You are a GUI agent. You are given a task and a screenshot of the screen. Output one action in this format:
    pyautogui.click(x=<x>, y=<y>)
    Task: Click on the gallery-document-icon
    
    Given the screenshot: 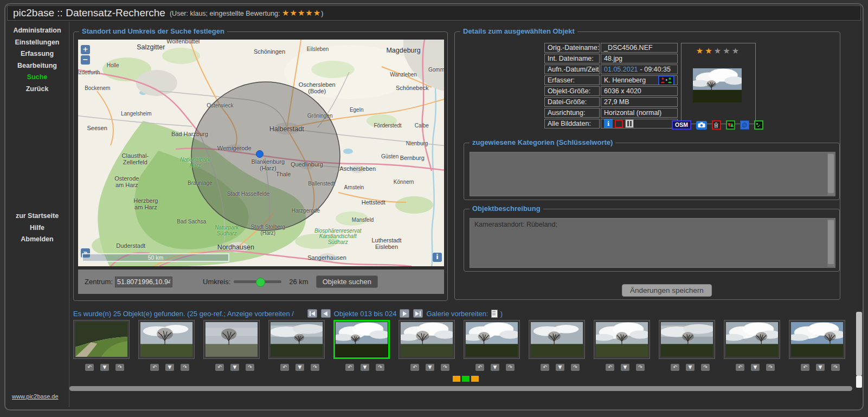 What is the action you would take?
    pyautogui.click(x=494, y=313)
    